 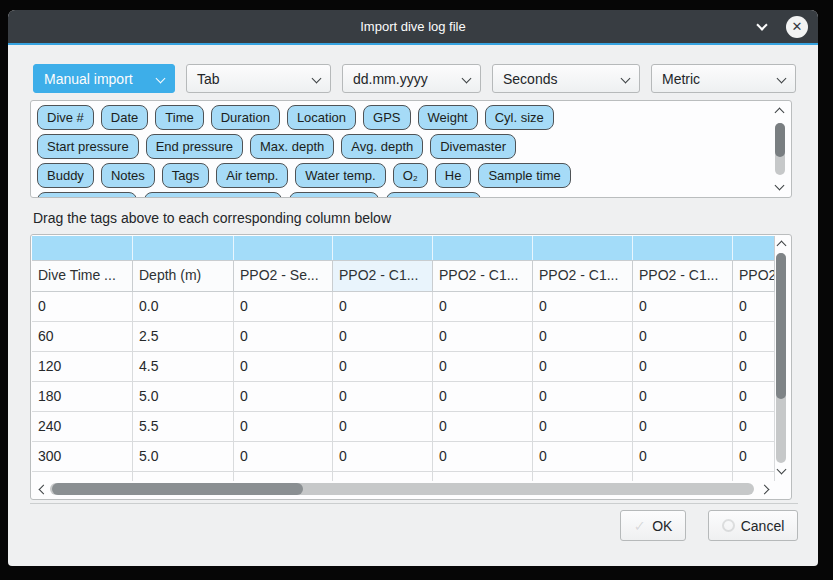 I want to click on import-type-combo: Manual import, so click(x=104, y=78).